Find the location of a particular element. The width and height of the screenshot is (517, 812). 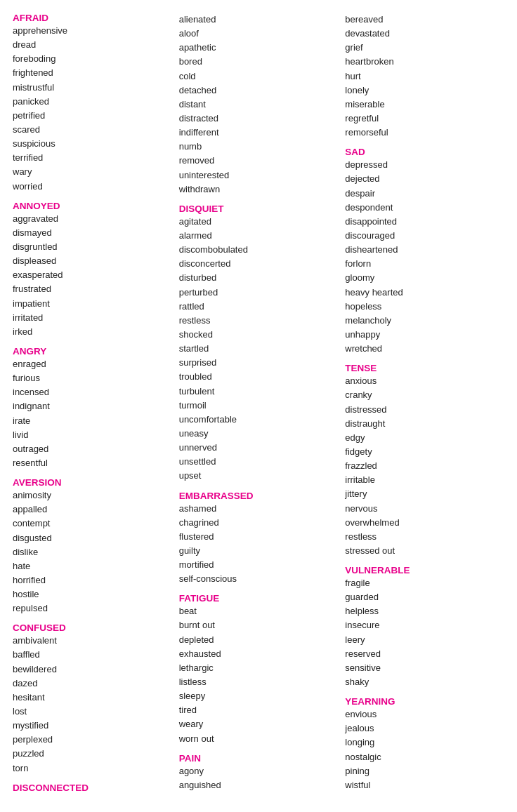

word-item: sensitive is located at coordinates (424, 668).